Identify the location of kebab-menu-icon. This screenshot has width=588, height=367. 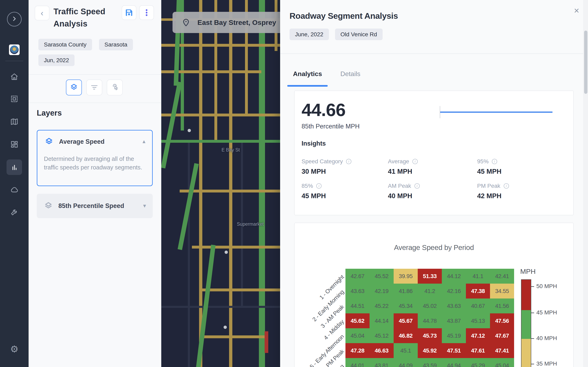
(147, 13).